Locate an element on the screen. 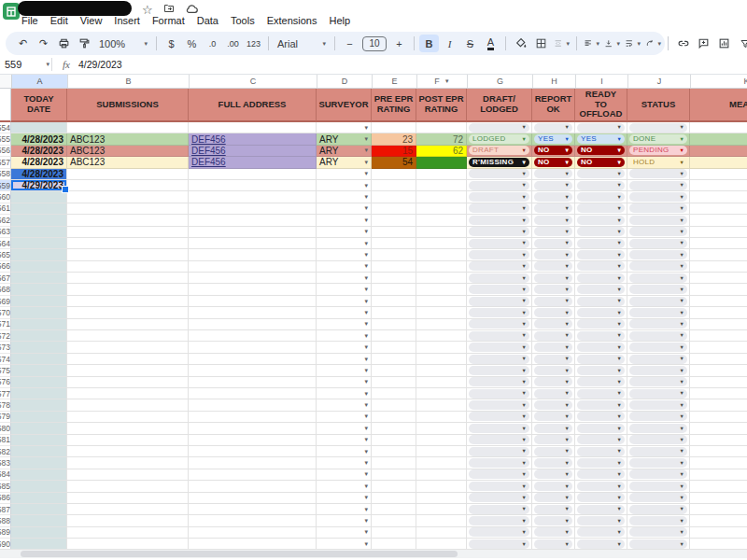  cell-I562: ▾ is located at coordinates (601, 220).